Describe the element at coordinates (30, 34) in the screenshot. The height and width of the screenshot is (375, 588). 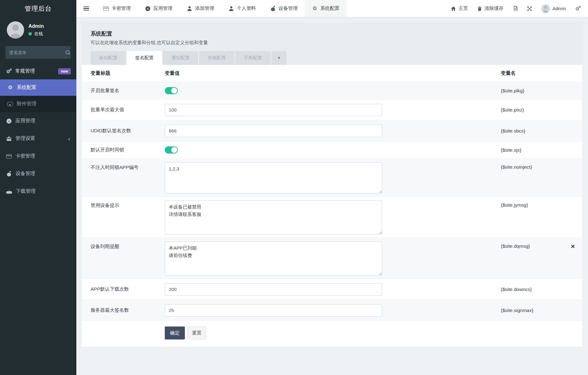
I see `online-dot-icon` at that location.